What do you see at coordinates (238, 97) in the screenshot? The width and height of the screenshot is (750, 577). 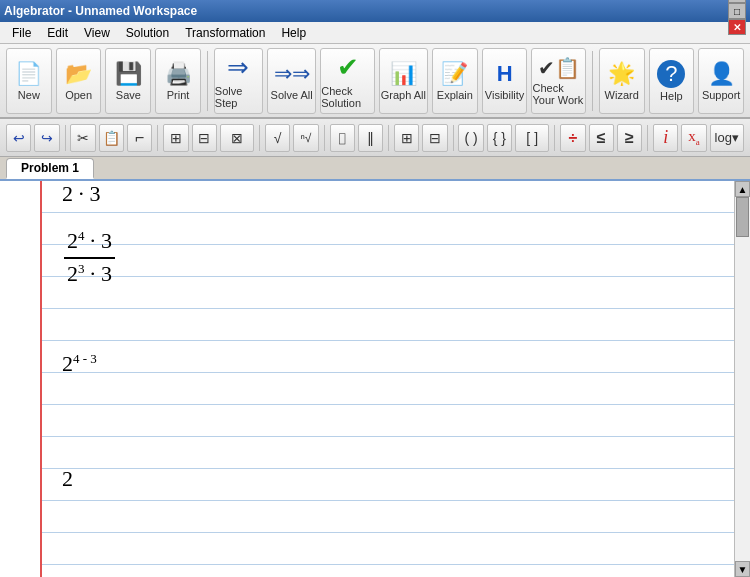 I see `solve-step-label: Solve Step` at bounding box center [238, 97].